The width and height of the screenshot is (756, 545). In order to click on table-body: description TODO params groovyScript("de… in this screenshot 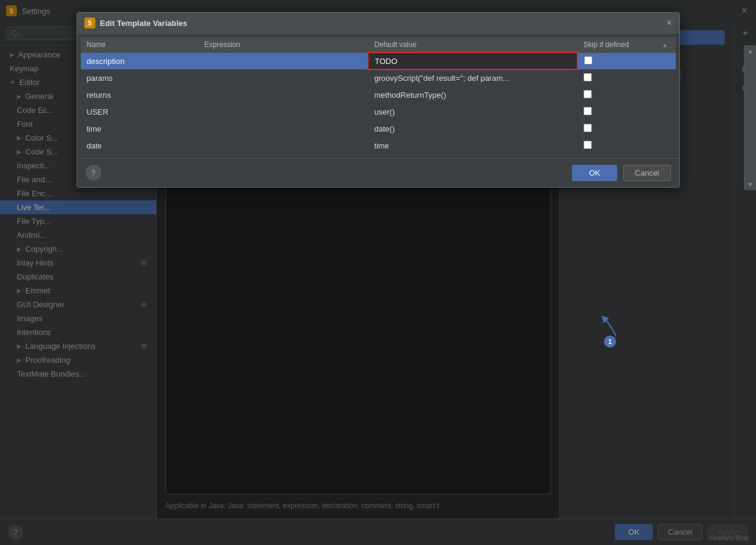, I will do `click(378, 103)`.